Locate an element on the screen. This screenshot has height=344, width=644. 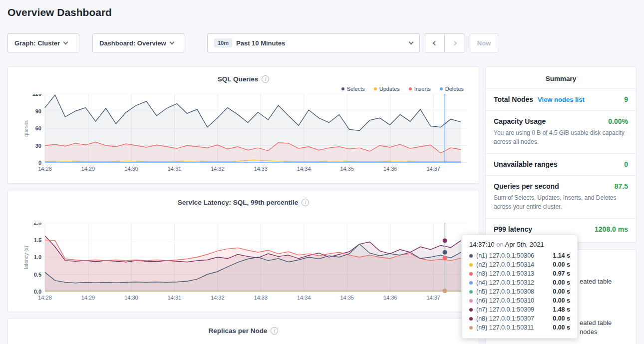
tooltip-row: (n7) 127.0.0.1:50309 1.48 s is located at coordinates (520, 310).